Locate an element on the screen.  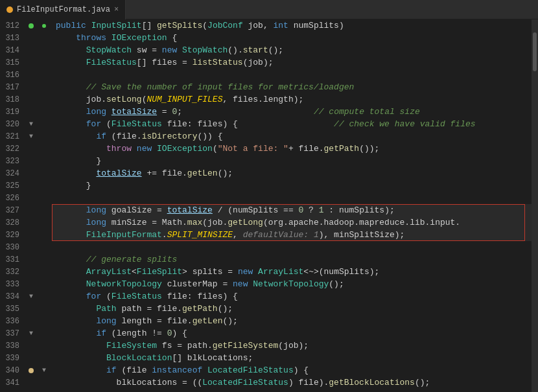
line-number: 320 is located at coordinates (12, 124).